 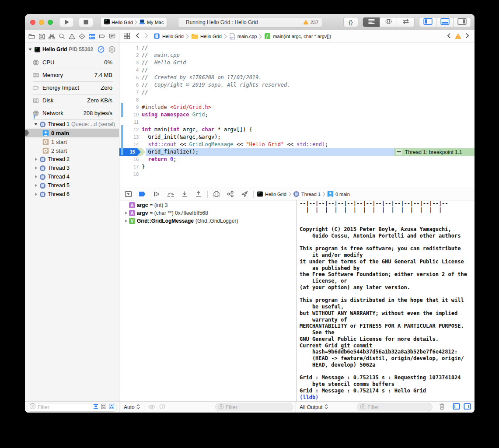 What do you see at coordinates (297, 167) in the screenshot?
I see `code-line-17: 17}` at bounding box center [297, 167].